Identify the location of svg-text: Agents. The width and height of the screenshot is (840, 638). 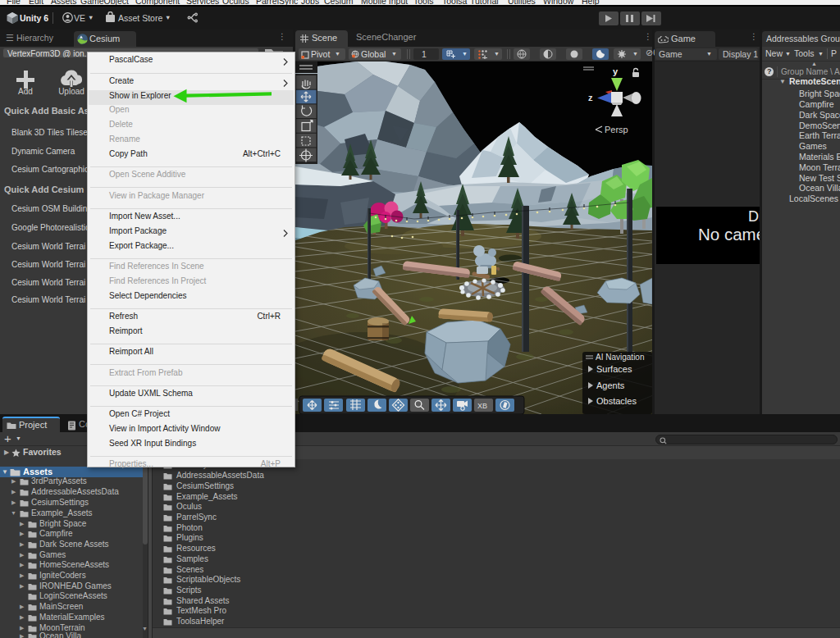
(610, 385).